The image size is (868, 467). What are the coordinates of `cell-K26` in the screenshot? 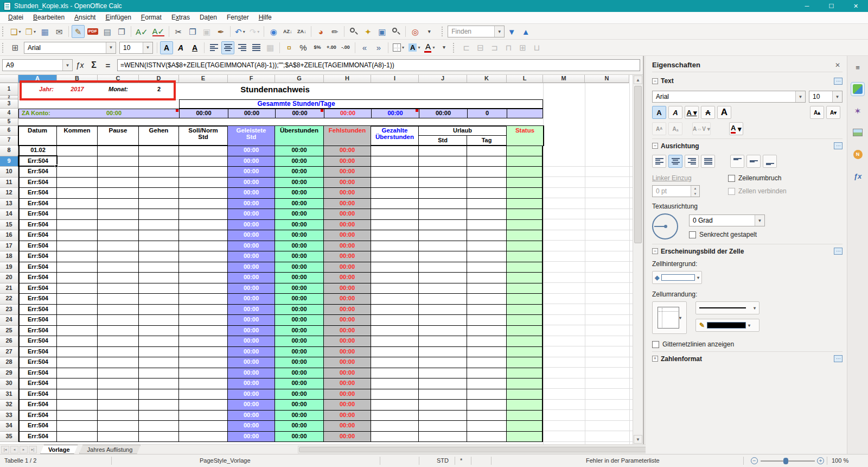 It's located at (487, 342).